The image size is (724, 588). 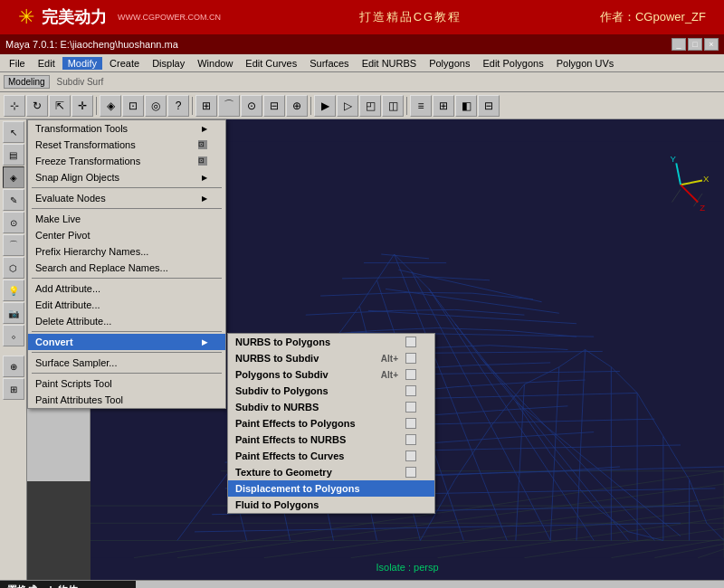 I want to click on menu-item-make-live: Make Live, so click(x=127, y=219).